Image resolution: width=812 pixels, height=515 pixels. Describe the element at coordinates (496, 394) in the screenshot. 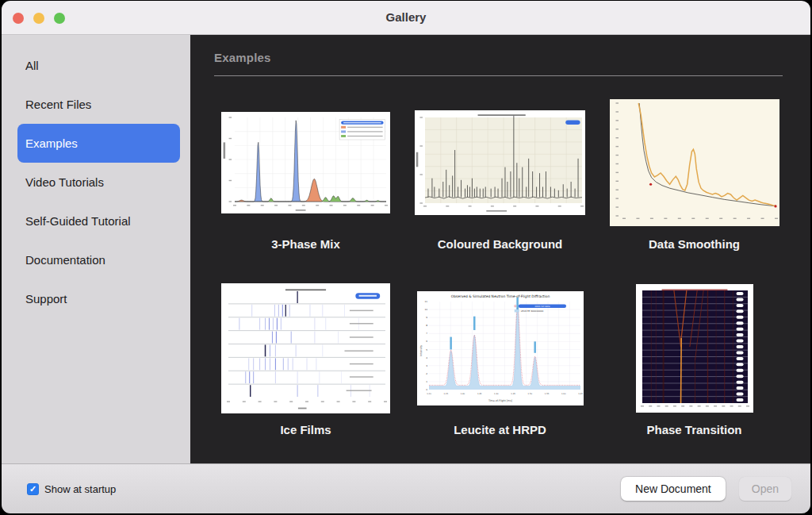

I see `svg-text: 1.40` at that location.